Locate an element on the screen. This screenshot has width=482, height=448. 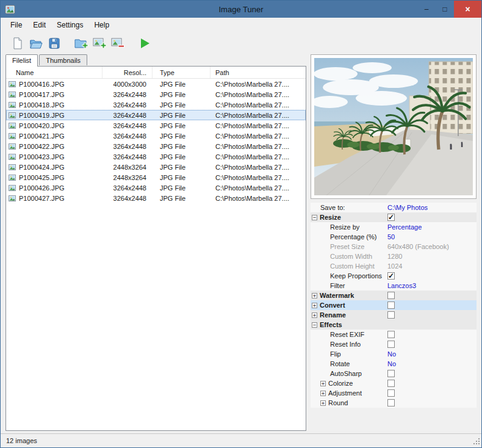
add-folder-button is located at coordinates (81, 43).